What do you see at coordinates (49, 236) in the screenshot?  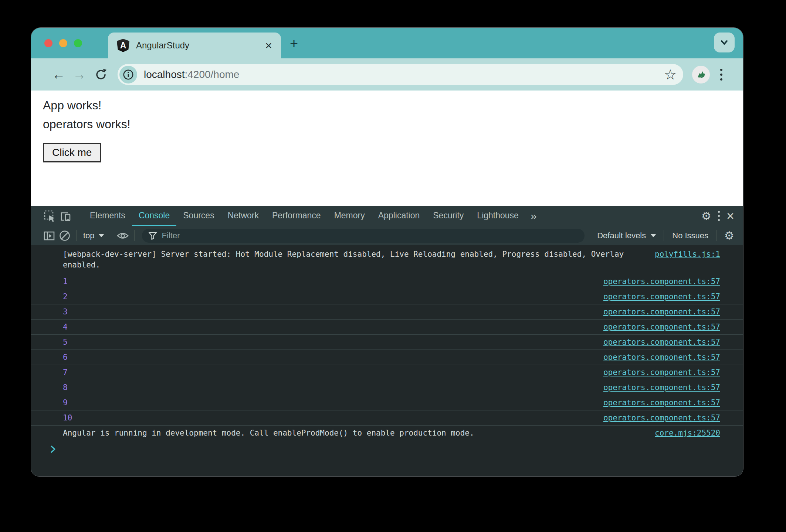 I see `console-sidebar-button` at bounding box center [49, 236].